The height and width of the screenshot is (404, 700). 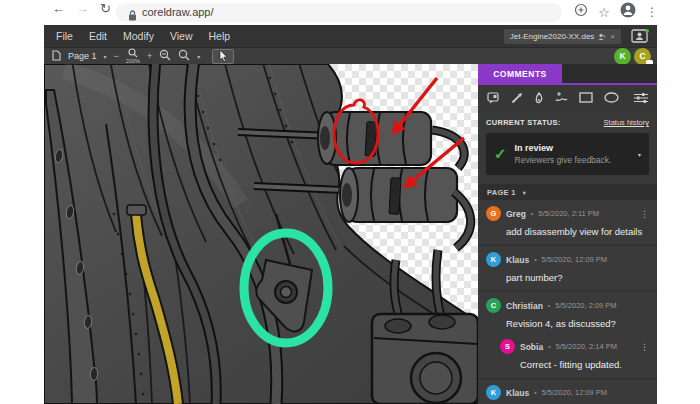 What do you see at coordinates (494, 306) in the screenshot?
I see `avatar: C` at bounding box center [494, 306].